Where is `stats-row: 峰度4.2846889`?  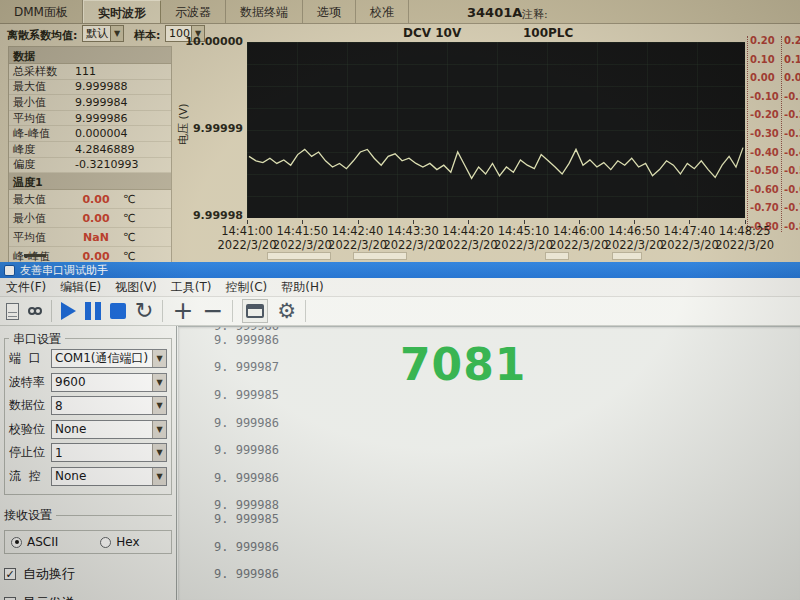
stats-row: 峰度4.2846889 is located at coordinates (90, 150).